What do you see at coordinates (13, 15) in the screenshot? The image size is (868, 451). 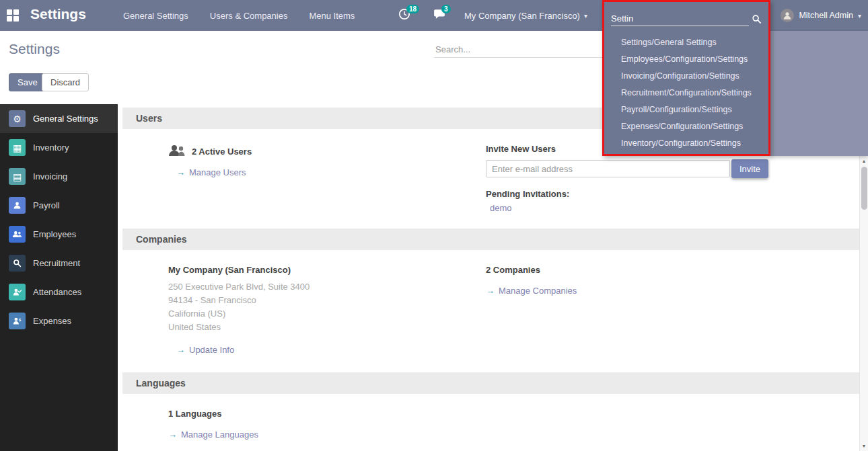 I see `apps-menu-button` at bounding box center [13, 15].